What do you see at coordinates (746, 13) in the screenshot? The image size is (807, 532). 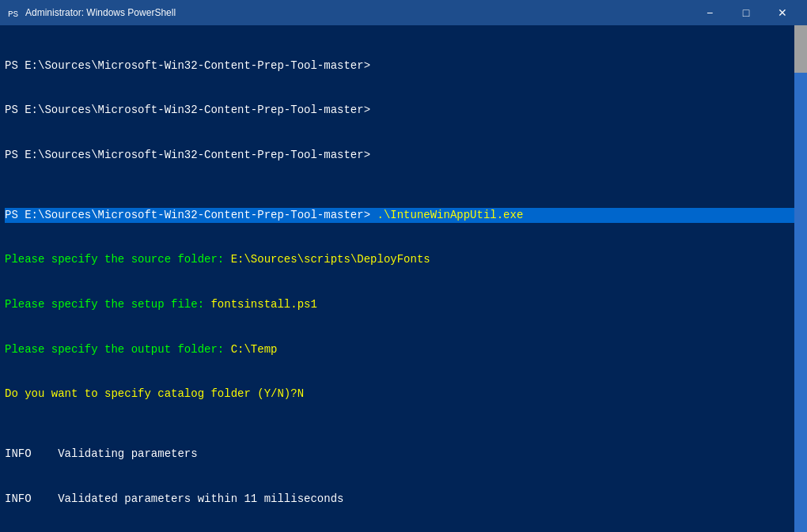 I see `maximize-button: □` at bounding box center [746, 13].